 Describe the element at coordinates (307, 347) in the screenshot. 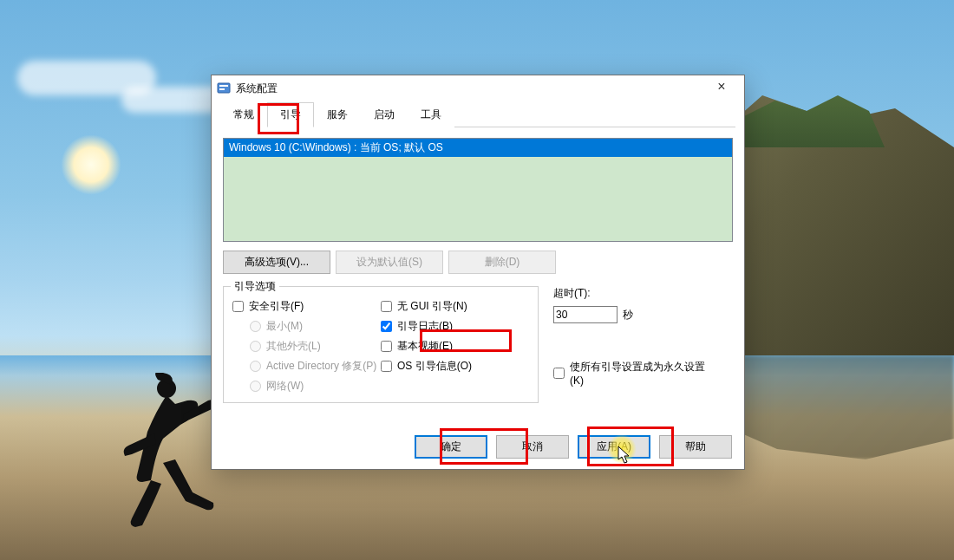

I see `radio-altshell: 其他外壳(L)` at that location.